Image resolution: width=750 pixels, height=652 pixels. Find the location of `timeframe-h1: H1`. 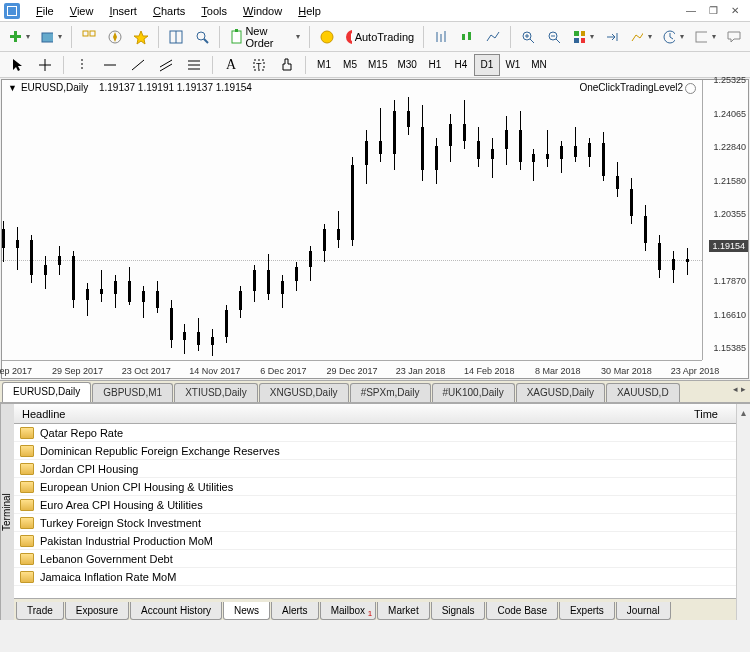

timeframe-h1: H1 is located at coordinates (435, 65).